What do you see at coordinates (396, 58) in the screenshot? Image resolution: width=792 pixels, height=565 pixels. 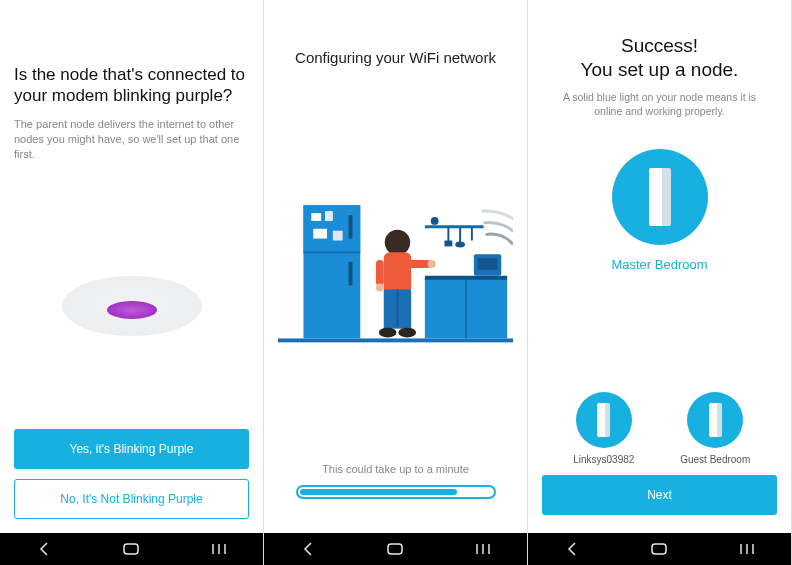 I see `heading: Configuring your WiFi network` at bounding box center [396, 58].